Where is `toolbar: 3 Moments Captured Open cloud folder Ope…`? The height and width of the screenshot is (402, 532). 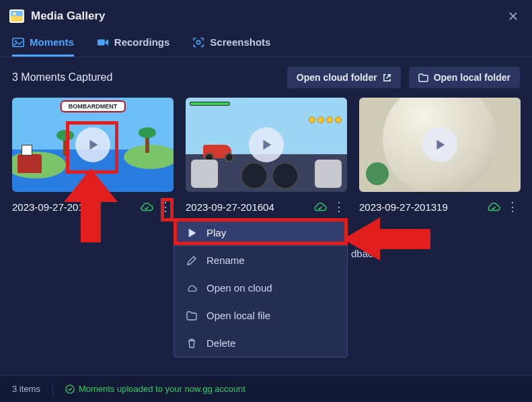 toolbar: 3 Moments Captured Open cloud folder Ope… is located at coordinates (266, 77).